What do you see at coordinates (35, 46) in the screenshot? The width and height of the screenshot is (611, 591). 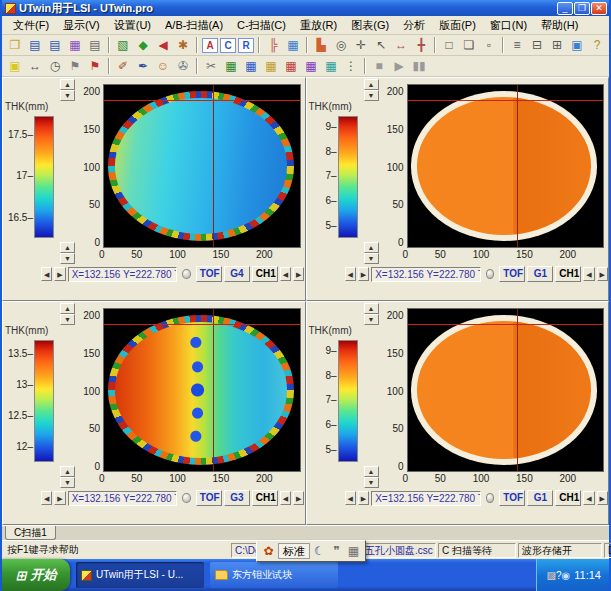 I see `save-icon: ▤` at bounding box center [35, 46].